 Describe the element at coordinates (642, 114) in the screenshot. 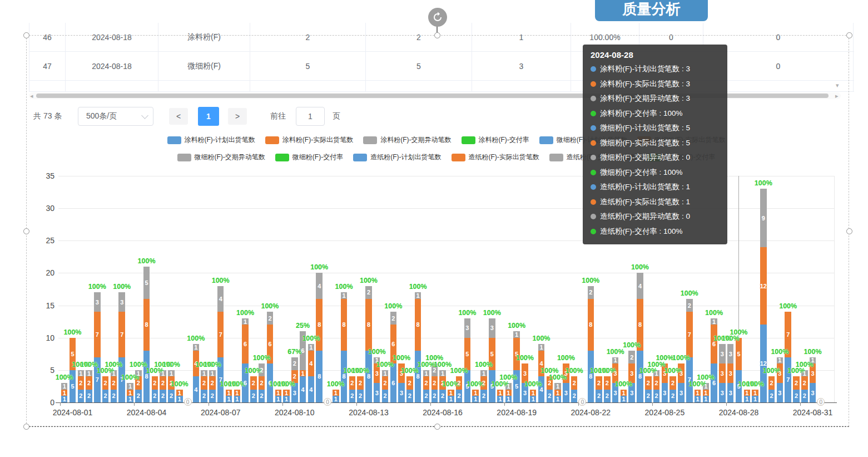

I see `tooltip-item-text: 涂料粉(F)-交付率 : 100%` at that location.